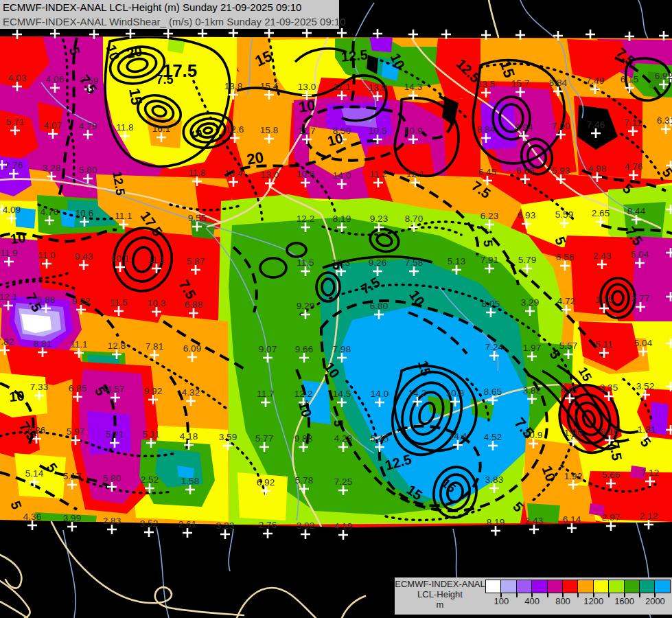 The width and height of the screenshot is (672, 618). Describe the element at coordinates (125, 128) in the screenshot. I see `station-value: 11.8` at that location.